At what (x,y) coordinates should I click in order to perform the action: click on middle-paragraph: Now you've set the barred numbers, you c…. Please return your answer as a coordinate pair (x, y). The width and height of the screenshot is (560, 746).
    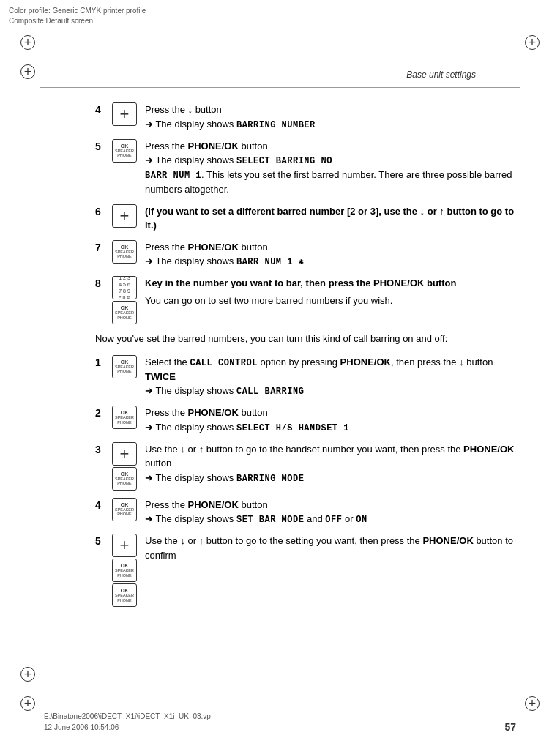
    Looking at the image, I should click on (306, 339).